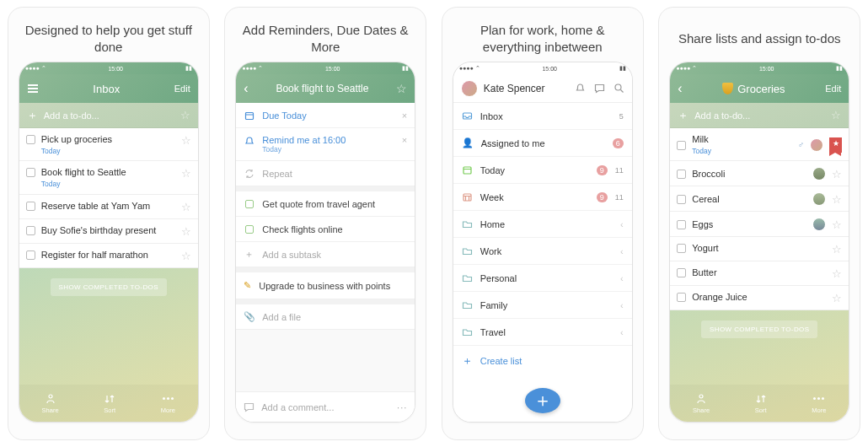 The height and width of the screenshot is (447, 868). What do you see at coordinates (402, 407) in the screenshot?
I see `more-icon: ···` at bounding box center [402, 407].